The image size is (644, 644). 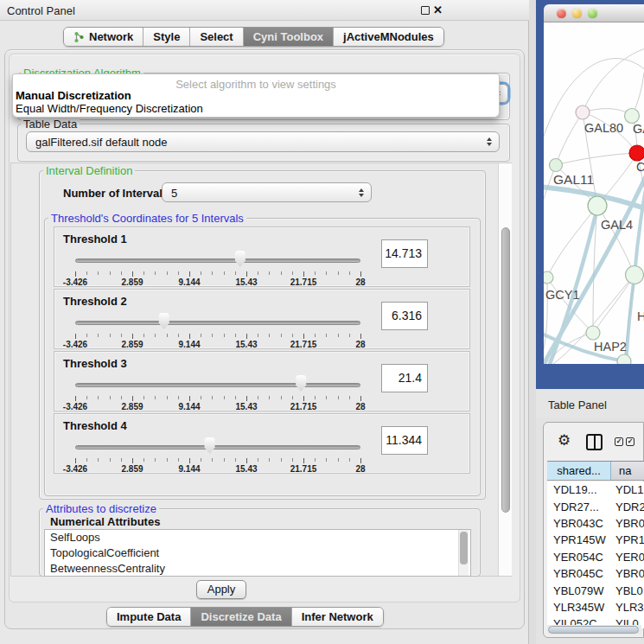 I want to click on vertical-scrollbar, so click(x=505, y=370).